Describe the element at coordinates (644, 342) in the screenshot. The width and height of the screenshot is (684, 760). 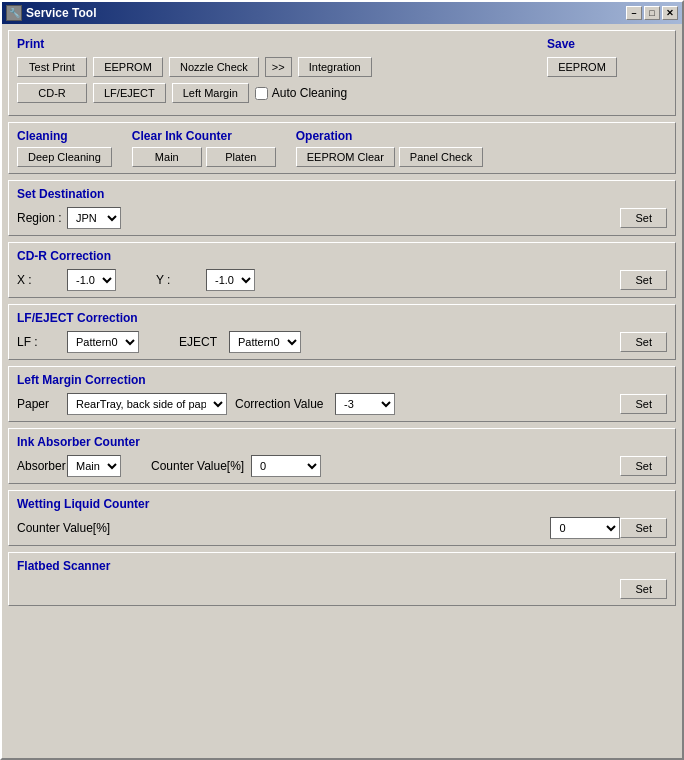
I see `lf-eject-set-button: Set` at that location.